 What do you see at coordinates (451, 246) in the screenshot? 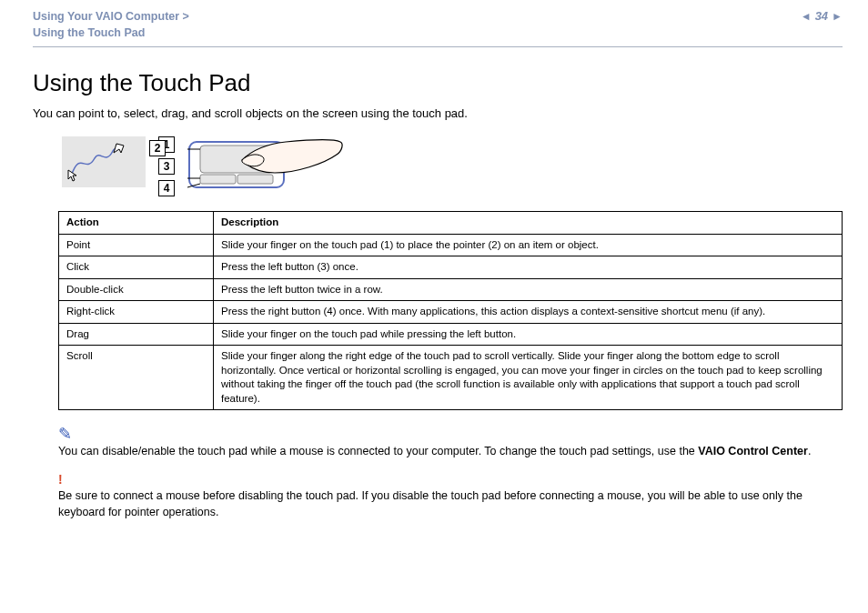
I see `table-row: PointSlide your finger on the touch pad …` at bounding box center [451, 246].